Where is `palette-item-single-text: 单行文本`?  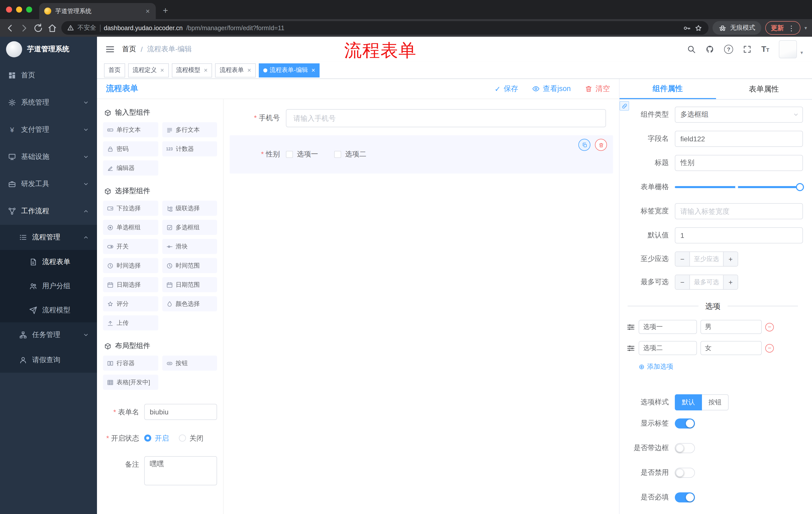 palette-item-single-text: 单行文本 is located at coordinates (130, 130).